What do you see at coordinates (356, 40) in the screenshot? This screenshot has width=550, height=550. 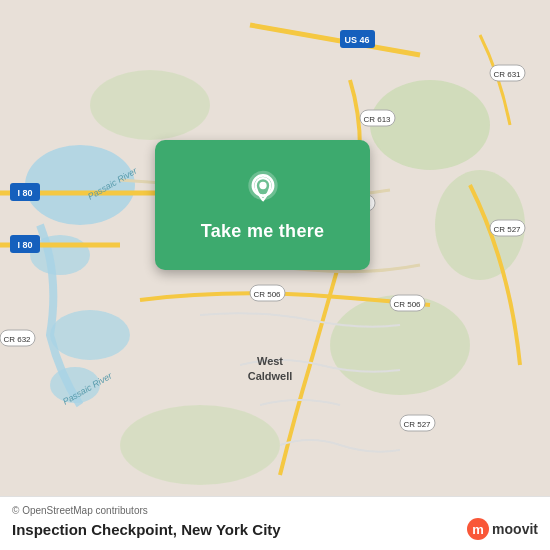 I see `svg-text: US 46` at bounding box center [356, 40].